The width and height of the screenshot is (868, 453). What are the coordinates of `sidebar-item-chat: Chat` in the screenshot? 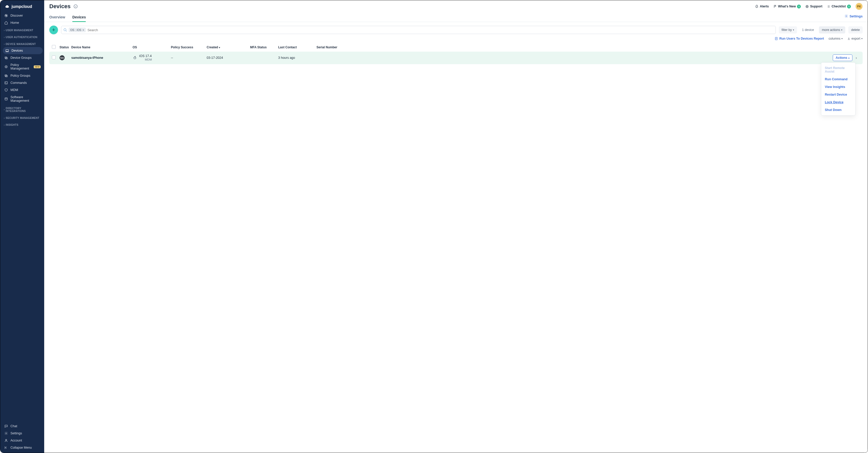 It's located at (22, 426).